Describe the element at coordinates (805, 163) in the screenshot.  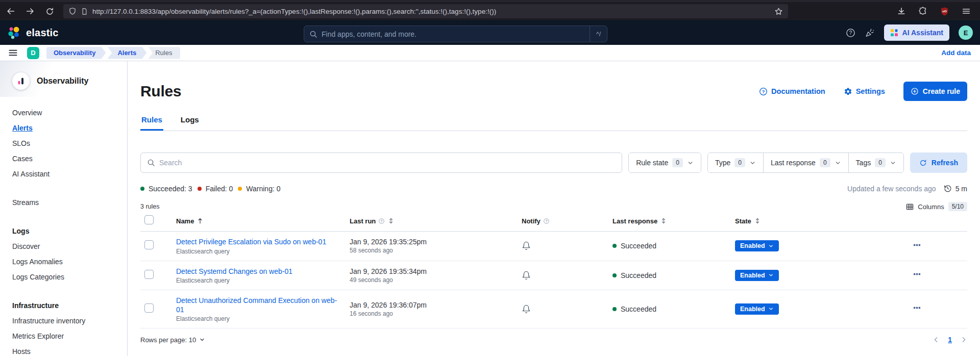
I see `filter-last-response: Last response 0` at that location.